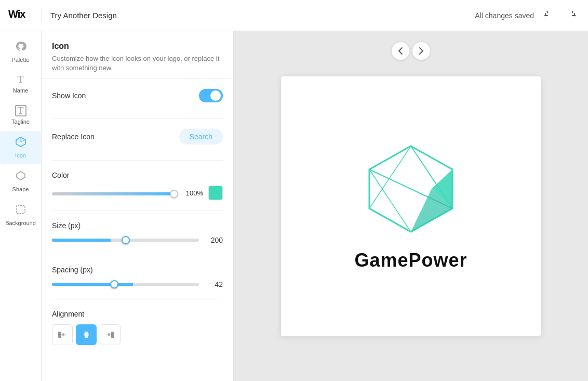 The width and height of the screenshot is (588, 381). What do you see at coordinates (400, 51) in the screenshot?
I see `prev-design-button` at bounding box center [400, 51].